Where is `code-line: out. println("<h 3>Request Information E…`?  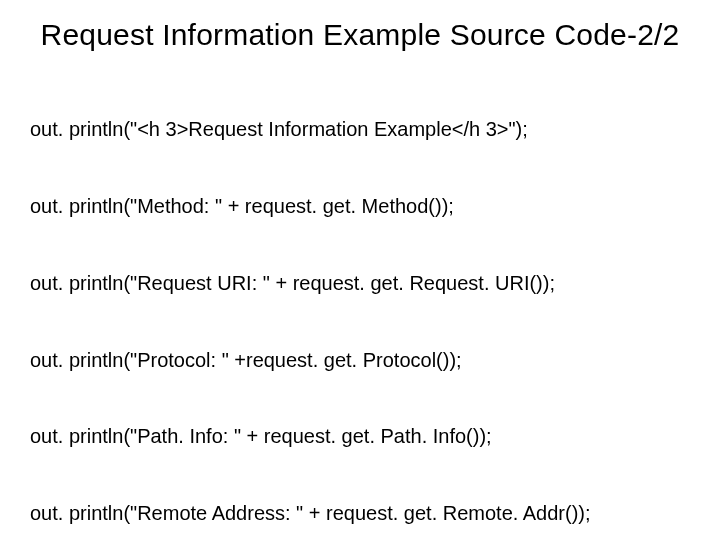 code-line: out. println("<h 3>Request Information E… is located at coordinates (360, 130).